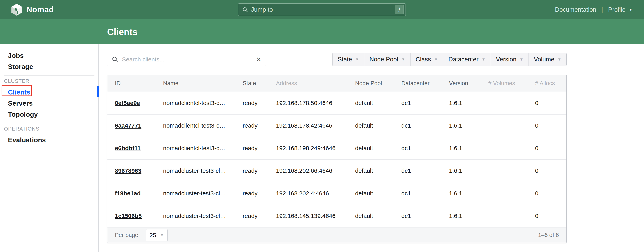  I want to click on col-header-address: Address, so click(308, 83).